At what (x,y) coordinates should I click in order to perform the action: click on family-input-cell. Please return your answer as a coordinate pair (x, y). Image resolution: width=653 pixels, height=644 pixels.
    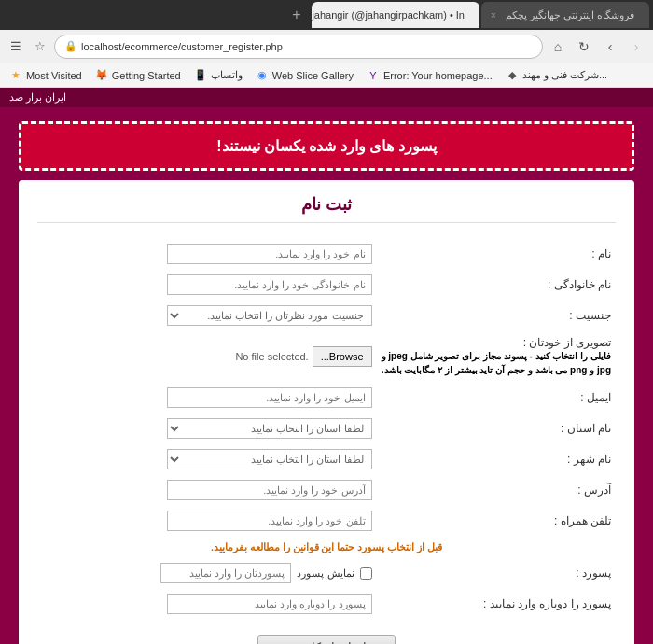
    Looking at the image, I should click on (207, 285).